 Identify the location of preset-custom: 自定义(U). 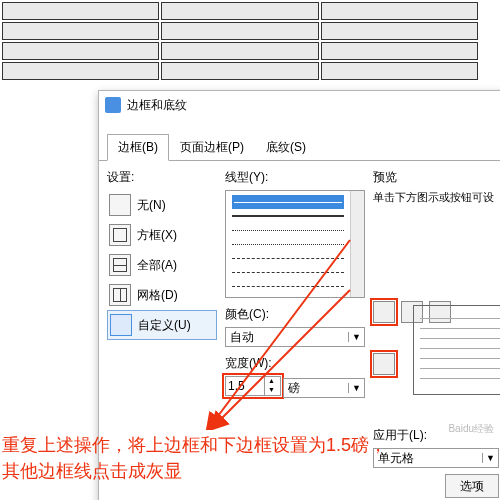
(162, 325).